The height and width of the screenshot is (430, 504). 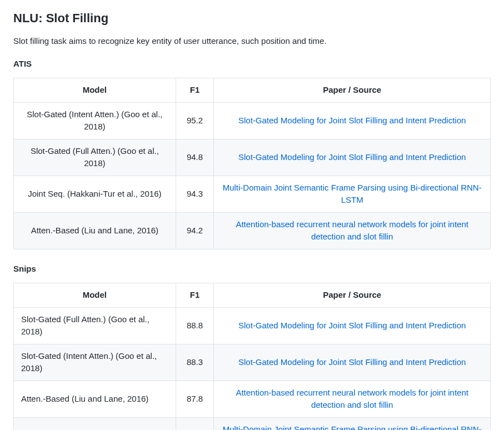 What do you see at coordinates (252, 41) in the screenshot?
I see `page-description: Slot filling task aims to recognize key …` at bounding box center [252, 41].